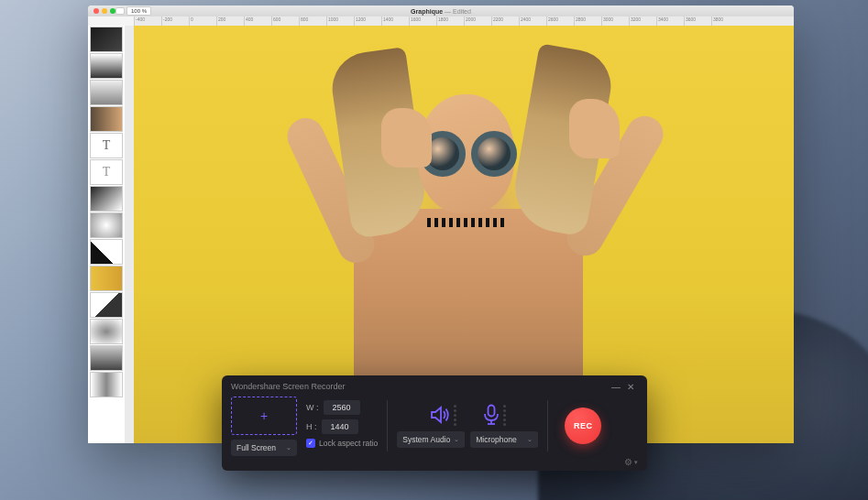  What do you see at coordinates (434, 386) in the screenshot?
I see `recorder-titlebar: Wondershare Screen Recorder — ✕` at bounding box center [434, 386].